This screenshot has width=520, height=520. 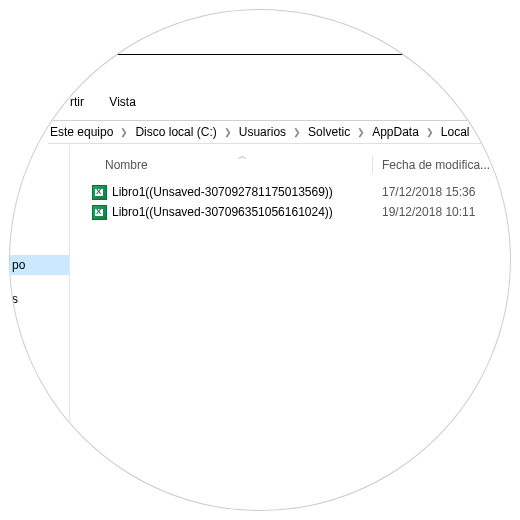 I want to click on tab-share: rtir, so click(x=77, y=102).